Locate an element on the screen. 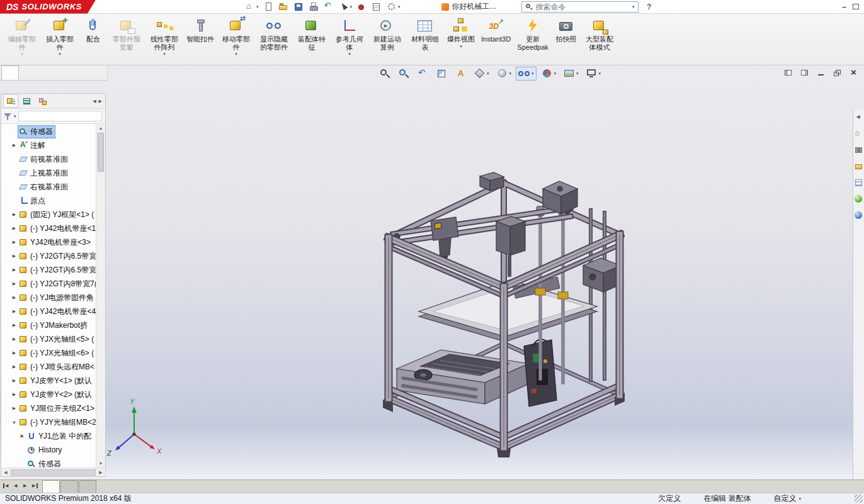  tree-vertical-scrollbar: ▲ ▼ is located at coordinates (101, 296).